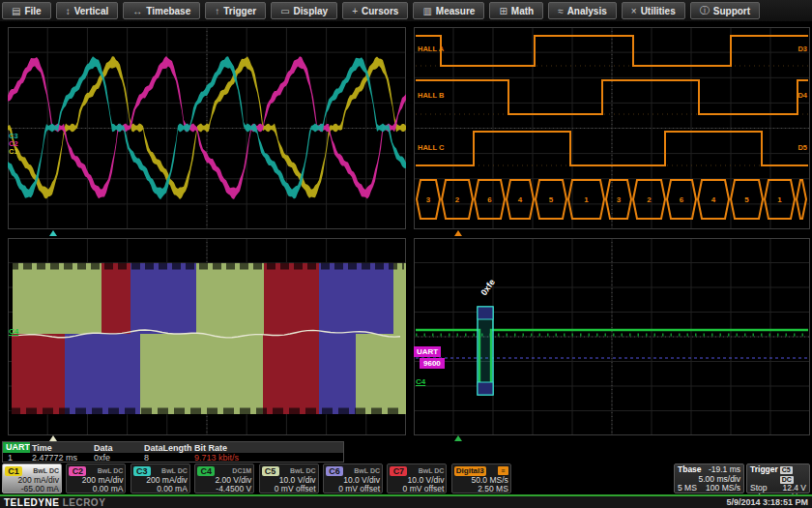 This screenshot has width=812, height=508. Describe the element at coordinates (14, 151) in the screenshot. I see `marker-c1: C1` at that location.